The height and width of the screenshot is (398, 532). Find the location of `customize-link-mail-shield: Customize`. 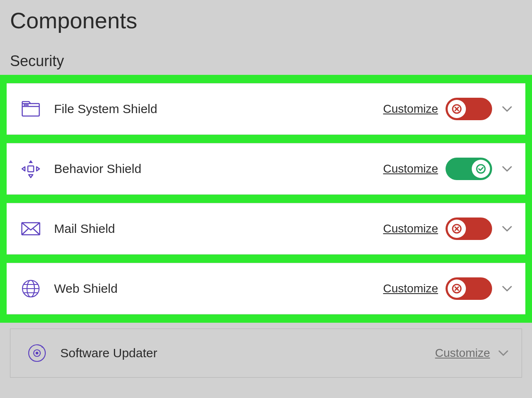

customize-link-mail-shield: Customize is located at coordinates (411, 229).